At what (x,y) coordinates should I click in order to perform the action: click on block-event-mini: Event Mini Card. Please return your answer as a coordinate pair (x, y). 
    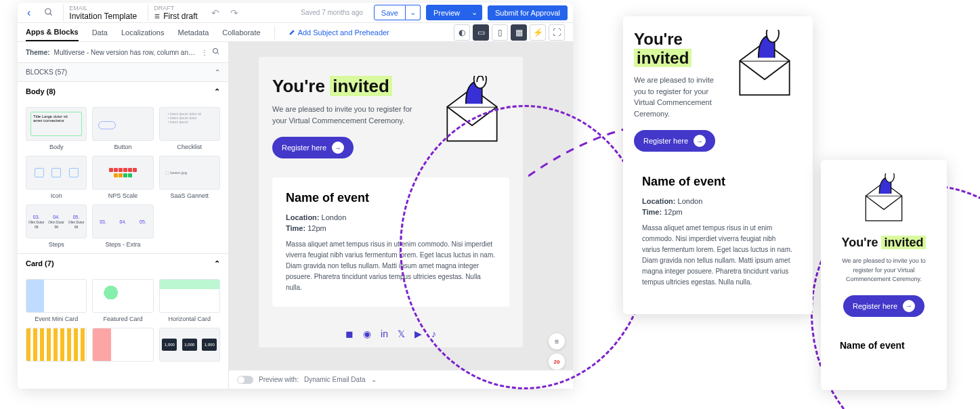
    Looking at the image, I should click on (56, 301).